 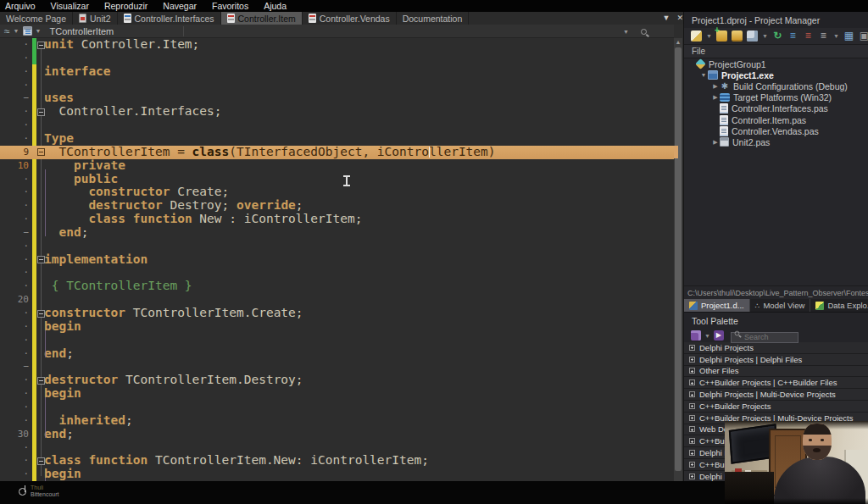 I want to click on new-item-icon, so click(x=697, y=36).